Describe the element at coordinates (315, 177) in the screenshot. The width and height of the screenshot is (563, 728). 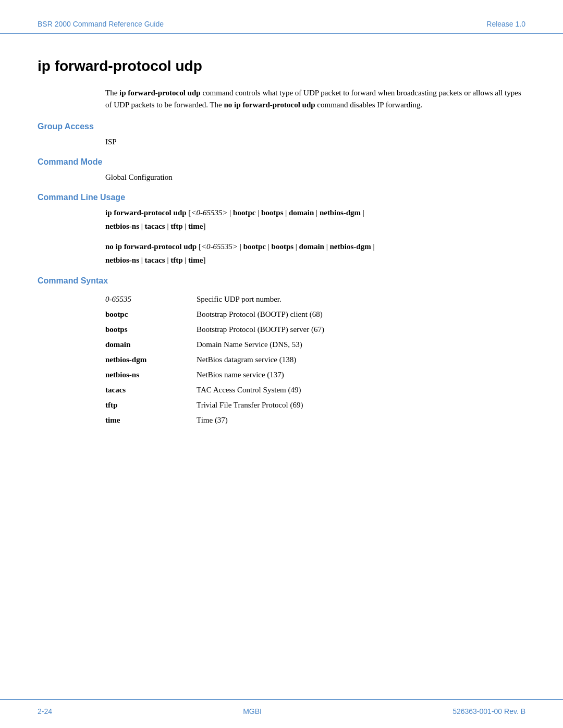
I see `command-mode-content: Global Configuration` at that location.